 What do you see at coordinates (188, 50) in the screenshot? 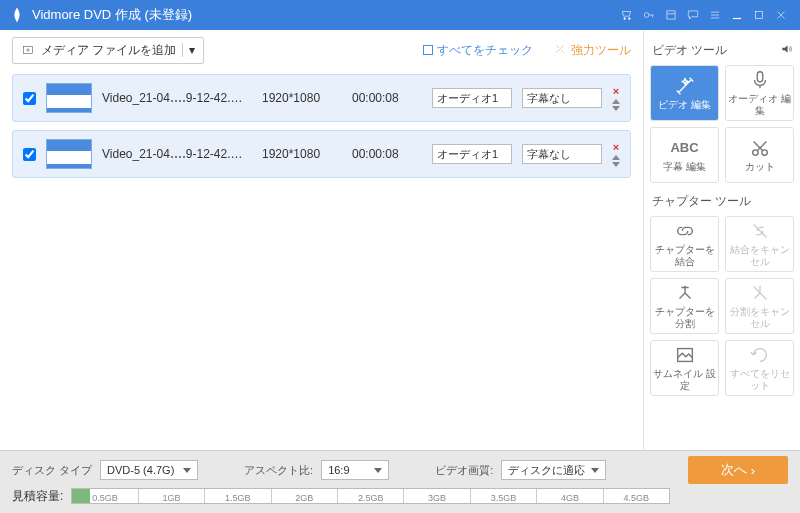
I see `chevron-down-icon: ▾` at bounding box center [188, 50].